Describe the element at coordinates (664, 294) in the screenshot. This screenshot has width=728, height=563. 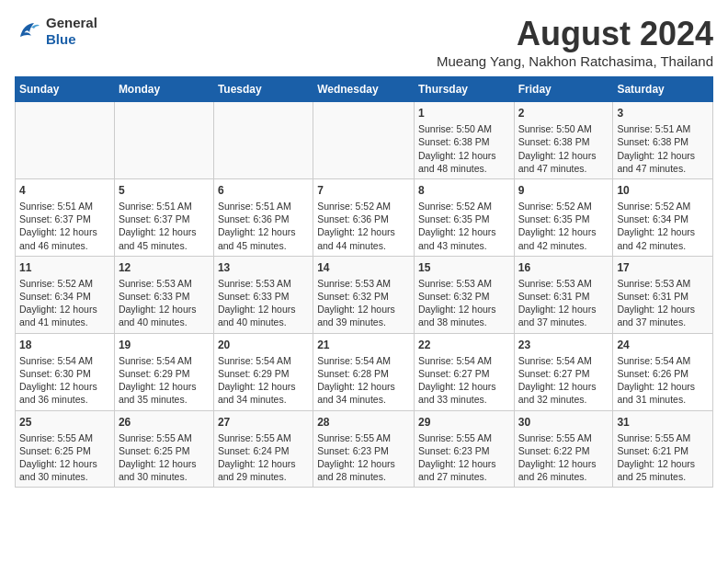
I see `calendar-cell: 17Sunrise: 5:53 AMSunset: 6:31 PMDayligh…` at that location.